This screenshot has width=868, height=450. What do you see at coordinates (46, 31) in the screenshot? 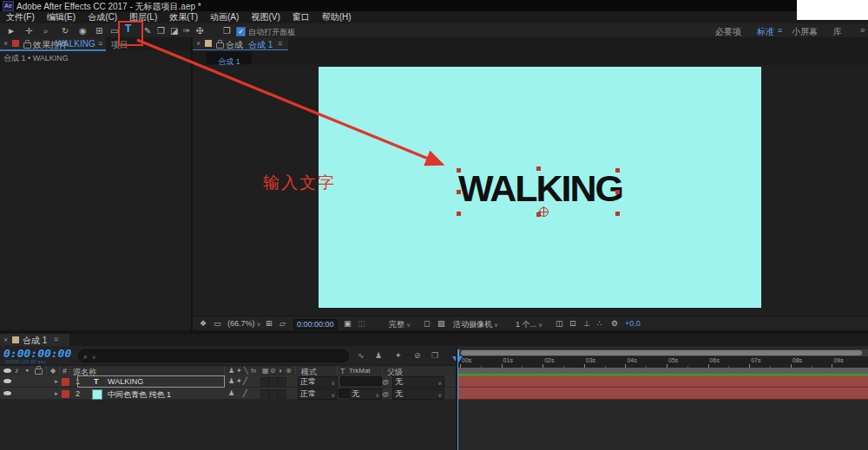
I see `zoom-tool-icon: ⌕` at bounding box center [46, 31].